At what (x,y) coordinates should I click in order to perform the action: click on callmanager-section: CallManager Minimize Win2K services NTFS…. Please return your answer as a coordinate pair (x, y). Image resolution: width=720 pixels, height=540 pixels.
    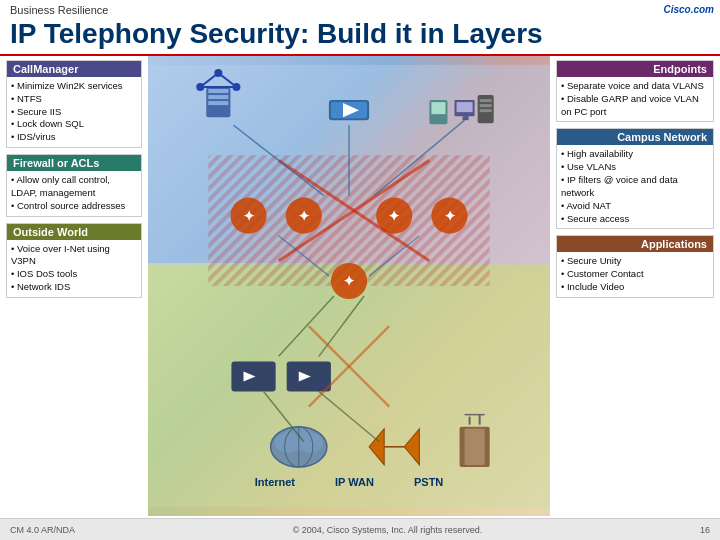
    Looking at the image, I should click on (74, 104).